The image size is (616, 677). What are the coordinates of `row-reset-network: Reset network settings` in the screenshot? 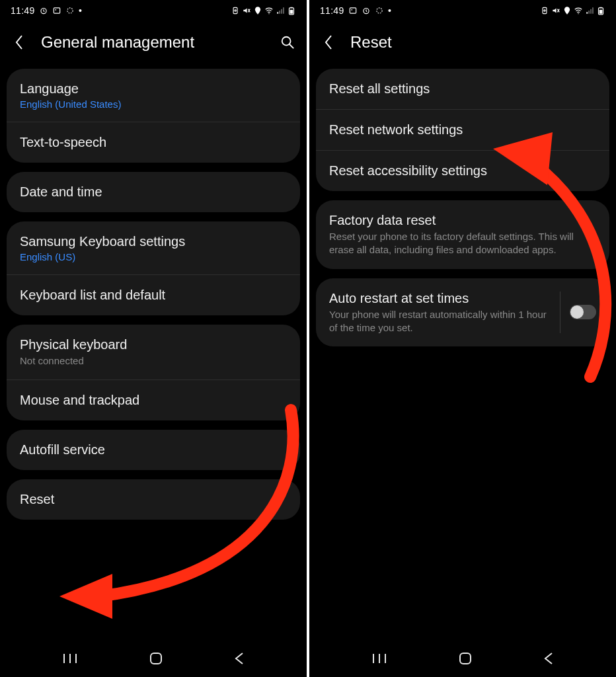 It's located at (463, 130).